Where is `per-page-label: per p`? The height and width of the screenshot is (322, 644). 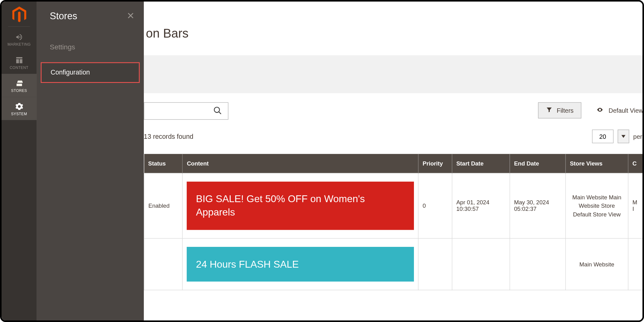 per-page-label: per p is located at coordinates (639, 137).